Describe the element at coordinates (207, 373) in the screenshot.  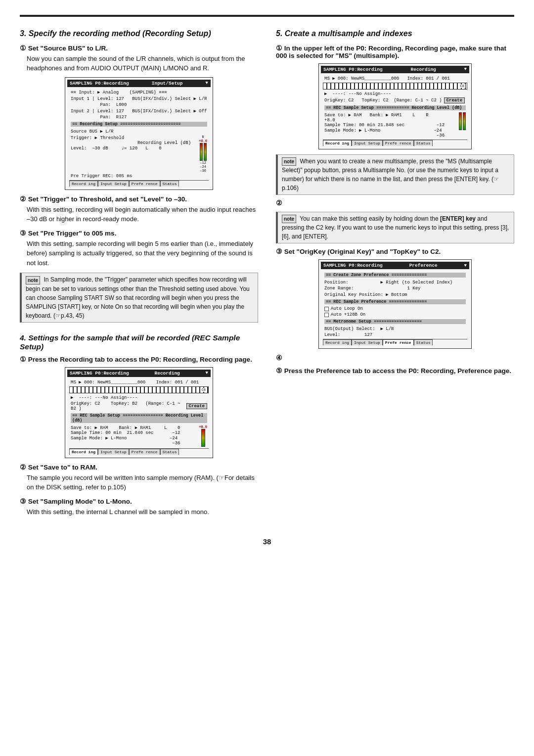
I see `screen-rec-arrow: ▼` at that location.